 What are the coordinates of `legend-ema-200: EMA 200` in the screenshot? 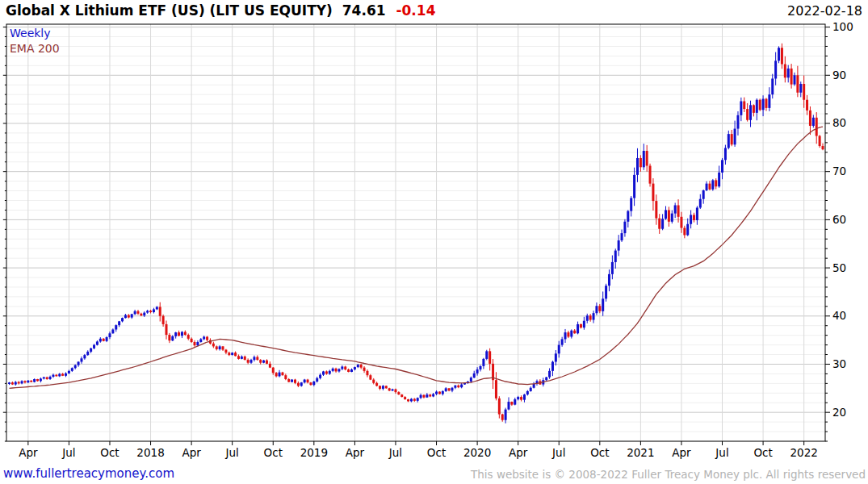 It's located at (35, 48).